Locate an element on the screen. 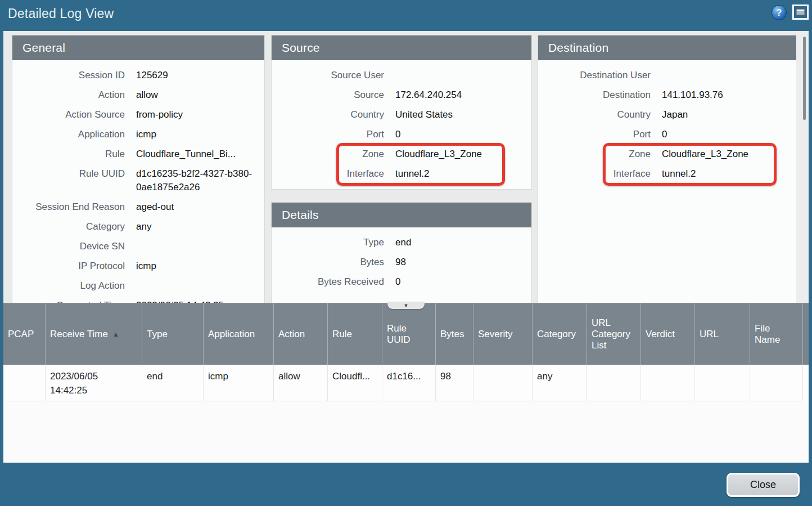  close-button: Close is located at coordinates (763, 485).